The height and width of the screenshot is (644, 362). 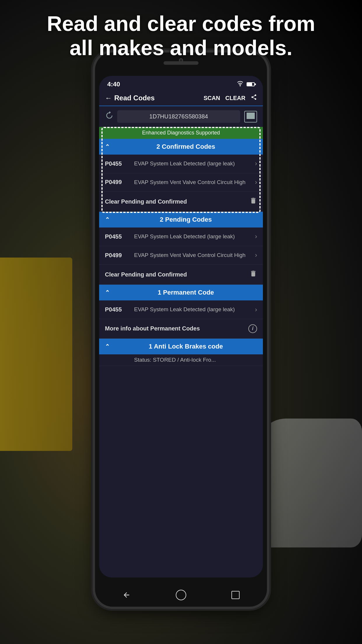 I want to click on status-bar: 4:40, so click(x=181, y=83).